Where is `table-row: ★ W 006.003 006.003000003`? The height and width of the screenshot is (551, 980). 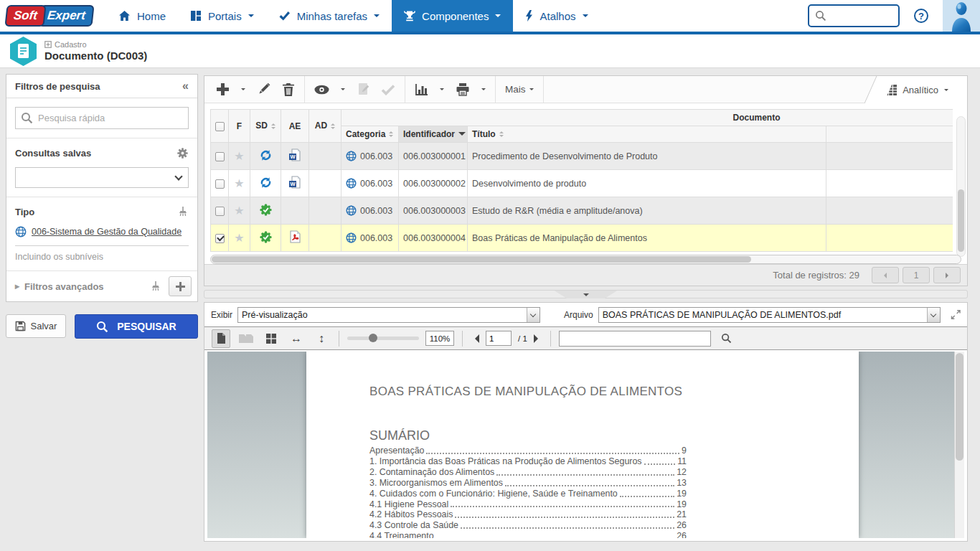
table-row: ★ W 006.003 006.003000003 is located at coordinates (583, 211).